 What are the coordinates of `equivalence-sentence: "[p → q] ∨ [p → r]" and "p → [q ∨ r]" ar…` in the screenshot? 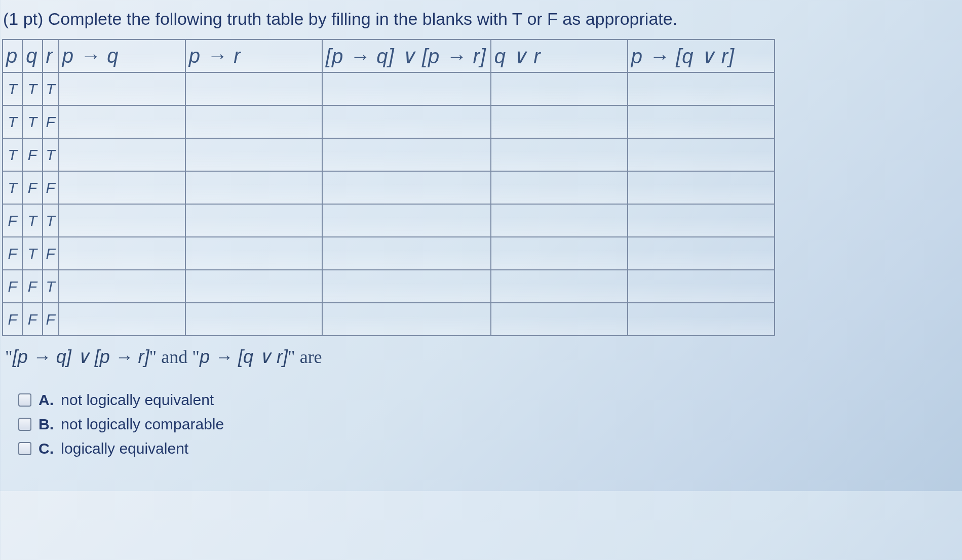 It's located at (478, 357).